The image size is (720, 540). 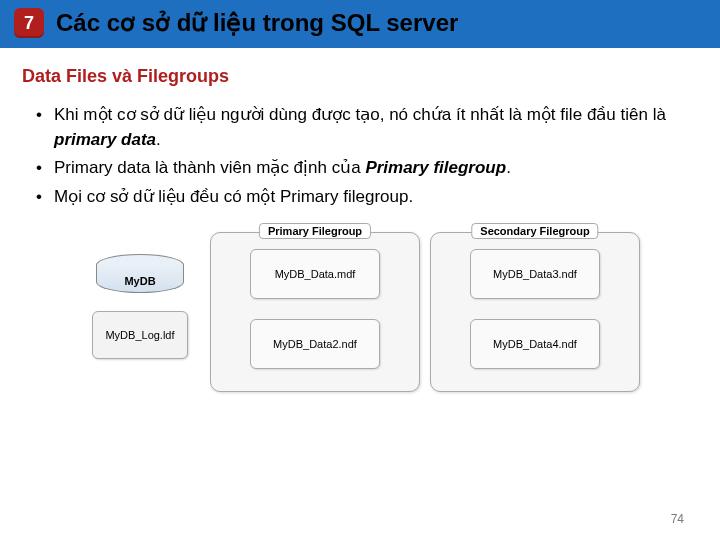 What do you see at coordinates (315, 274) in the screenshot?
I see `data-file-card: MyDB_Data.mdf` at bounding box center [315, 274].